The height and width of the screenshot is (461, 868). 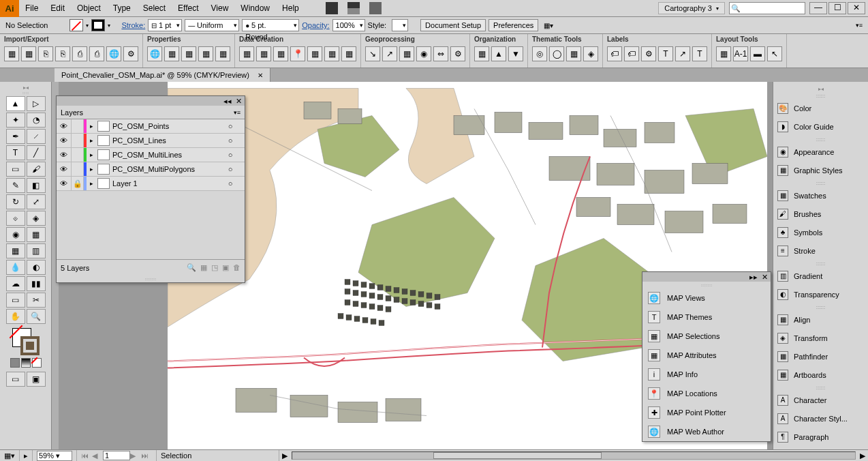 I want to click on workspace-switcher: Cartography 3▾, so click(x=692, y=8).